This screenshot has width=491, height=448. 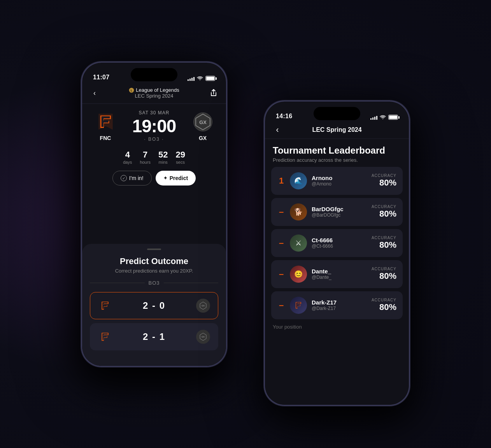 I want to click on im-in-label: I'm in!, so click(x=136, y=178).